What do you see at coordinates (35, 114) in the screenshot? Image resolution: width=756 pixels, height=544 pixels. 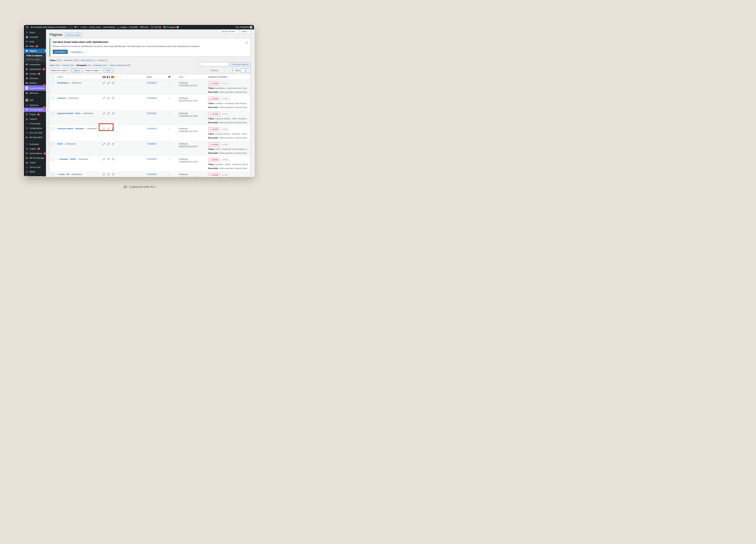 I see `sidebar-item-plugins: Plugins 1` at bounding box center [35, 114].